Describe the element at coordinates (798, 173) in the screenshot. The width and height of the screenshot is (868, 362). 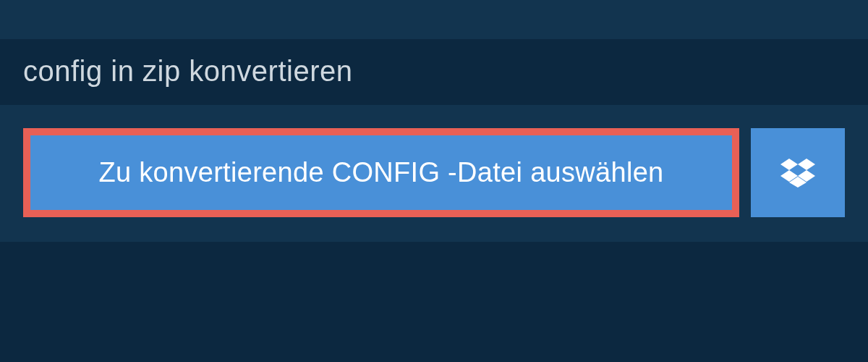
I see `dropbox-icon` at that location.